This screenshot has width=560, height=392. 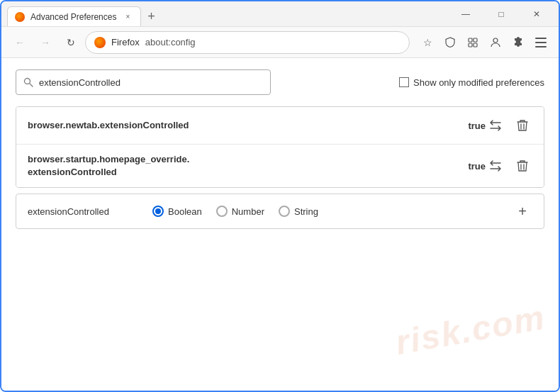 What do you see at coordinates (100, 43) in the screenshot?
I see `firefox-logo-icon` at bounding box center [100, 43].